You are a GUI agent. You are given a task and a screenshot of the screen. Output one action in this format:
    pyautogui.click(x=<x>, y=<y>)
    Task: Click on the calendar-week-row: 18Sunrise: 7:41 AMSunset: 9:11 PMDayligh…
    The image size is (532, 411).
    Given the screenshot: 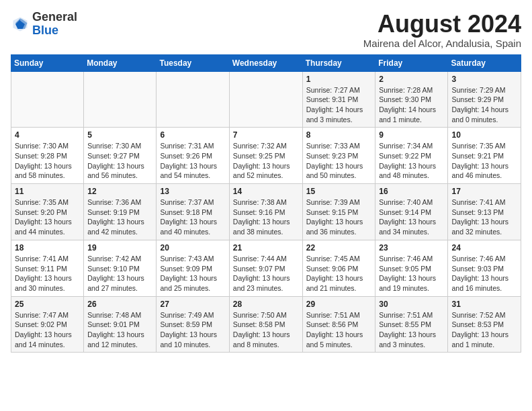 What is the action you would take?
    pyautogui.click(x=266, y=268)
    